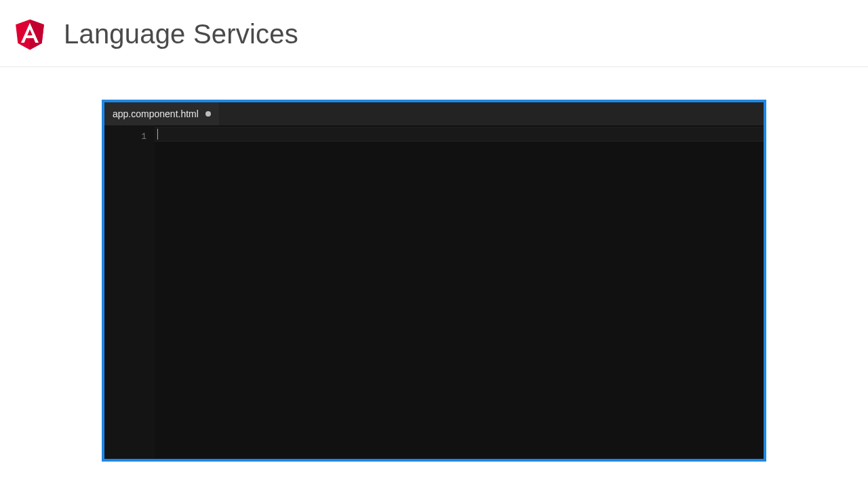  What do you see at coordinates (30, 34) in the screenshot?
I see `angular-logo-icon` at bounding box center [30, 34].